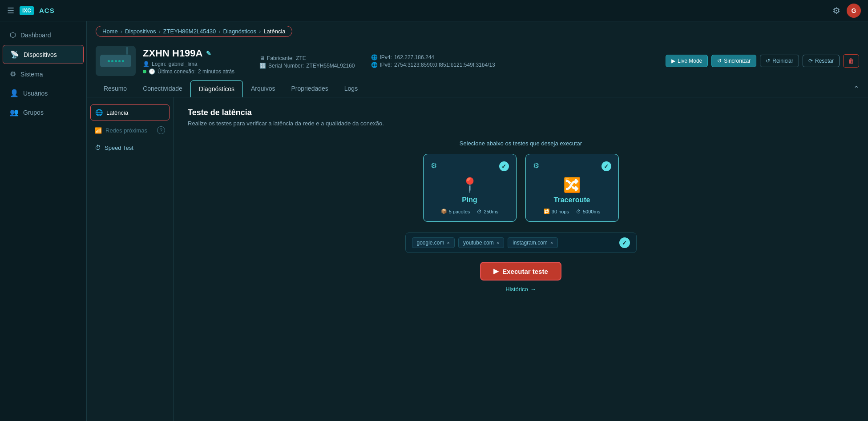 The image size is (868, 421). I want to click on grupos-icon: 👥, so click(14, 112).